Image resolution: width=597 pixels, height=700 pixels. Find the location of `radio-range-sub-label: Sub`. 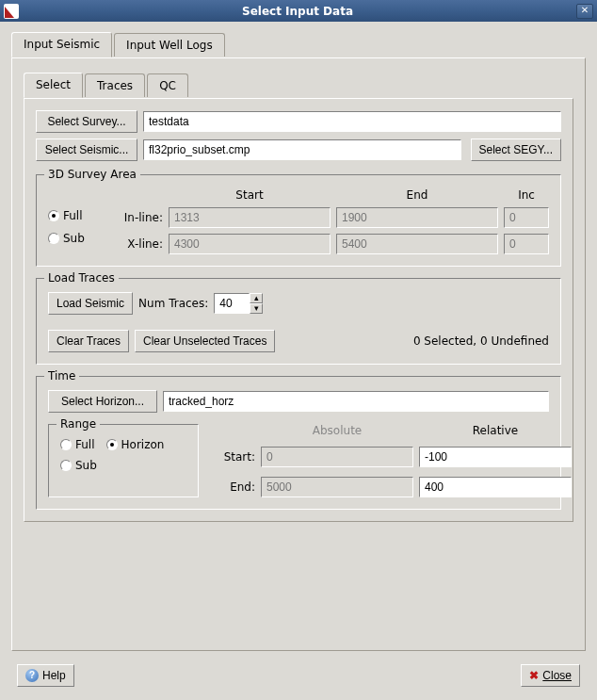

radio-range-sub-label: Sub is located at coordinates (87, 465).